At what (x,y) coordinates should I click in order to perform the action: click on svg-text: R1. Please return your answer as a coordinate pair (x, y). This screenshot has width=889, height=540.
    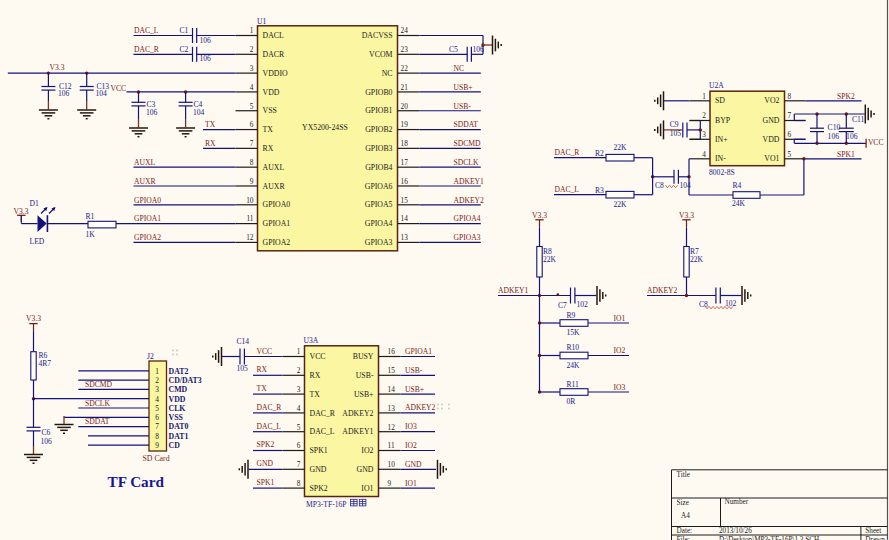
    Looking at the image, I should click on (90, 216).